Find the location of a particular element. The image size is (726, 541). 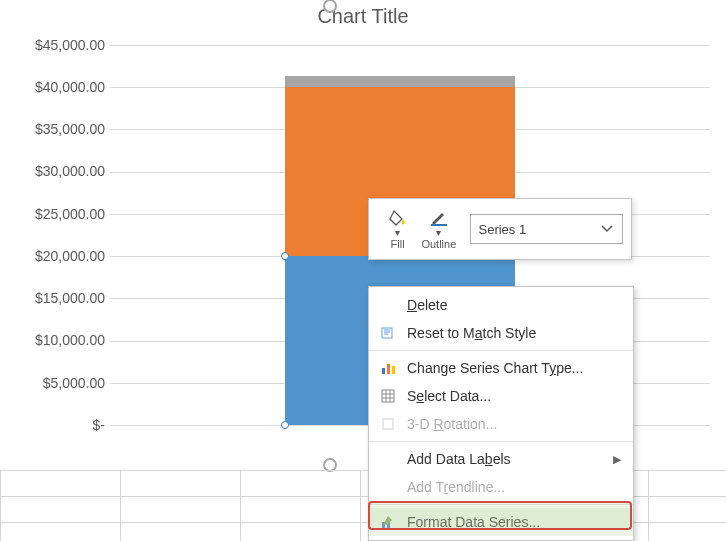

submenu-arrow-icon: ▶ is located at coordinates (617, 460).